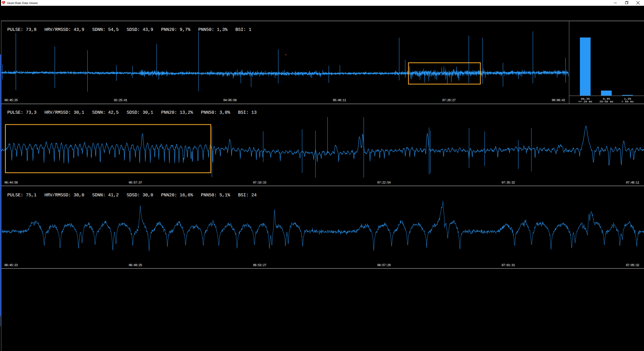  Describe the element at coordinates (129, 30) in the screenshot. I see `svg-text:PULSE: 73,8 HRV/RMSSD: 43,9: PULSE: 73,8 HRV/RMSSD: 43,9 SDNN: 54,5 S…` at that location.